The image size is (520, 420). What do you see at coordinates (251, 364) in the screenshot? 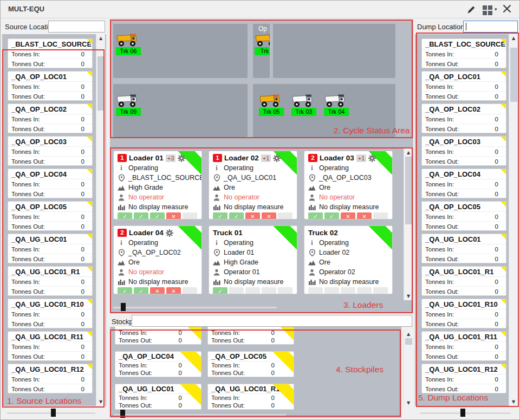
I see `stockpile-card: _QA_OP_LOC05 Tonnes In: 0 Tonnes Out: 0` at bounding box center [251, 364].